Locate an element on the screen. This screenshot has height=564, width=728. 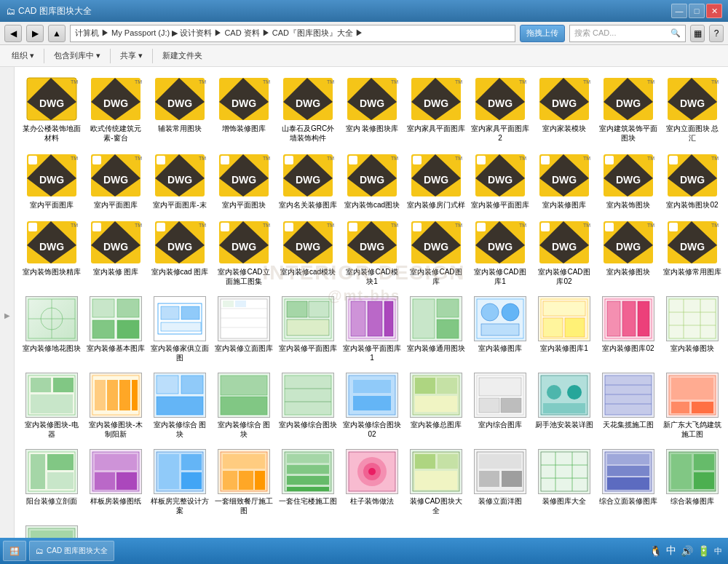
file-item: DWGTM 室内装修cad模块 is located at coordinates (308, 253).